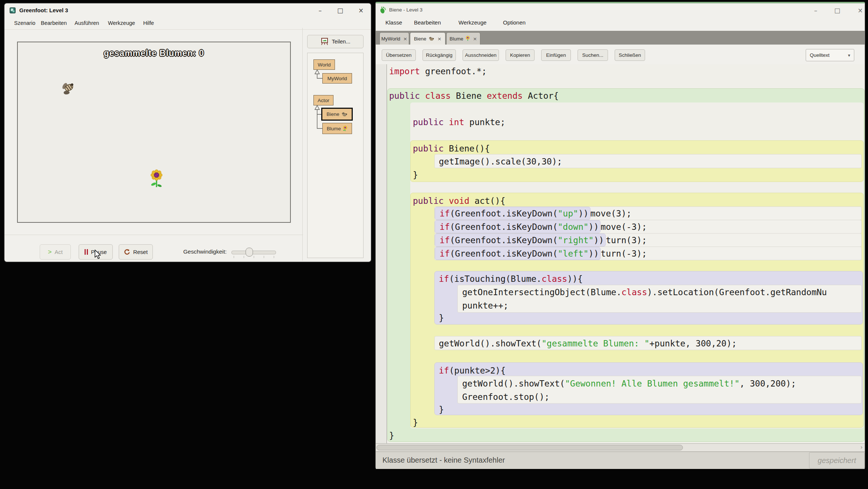  I want to click on code-line: import greenfoot.*;, so click(438, 71).